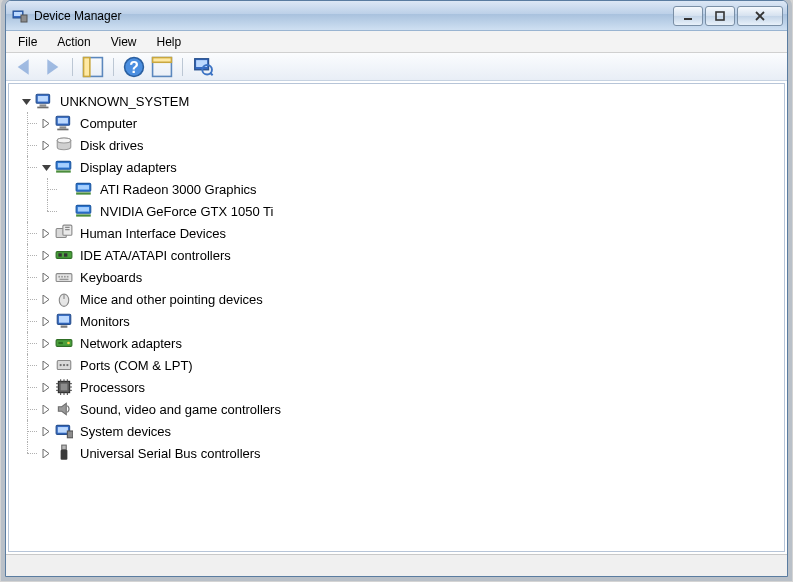 Image resolution: width=793 pixels, height=582 pixels. I want to click on device-category: Mice and other pointing devices, so click(410, 299).